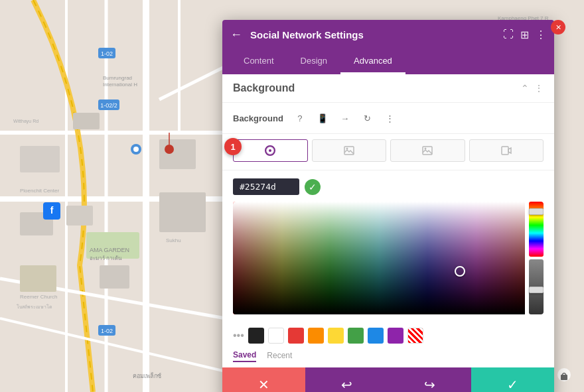 The height and width of the screenshot is (392, 584). Describe the element at coordinates (346, 385) in the screenshot. I see `undo-icon: ↩` at that location.